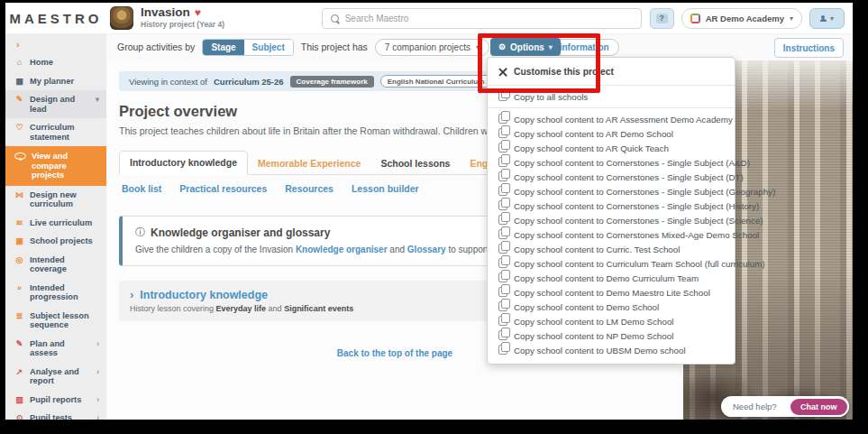  Describe the element at coordinates (56, 18) in the screenshot. I see `maestro-logo: MAESTRO` at that location.